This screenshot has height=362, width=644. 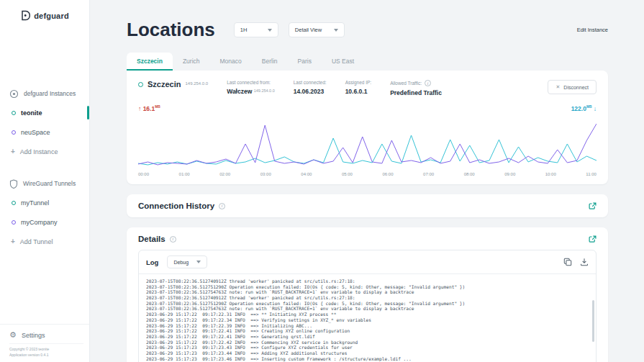 What do you see at coordinates (181, 262) in the screenshot?
I see `log-level-value: Debug` at bounding box center [181, 262].